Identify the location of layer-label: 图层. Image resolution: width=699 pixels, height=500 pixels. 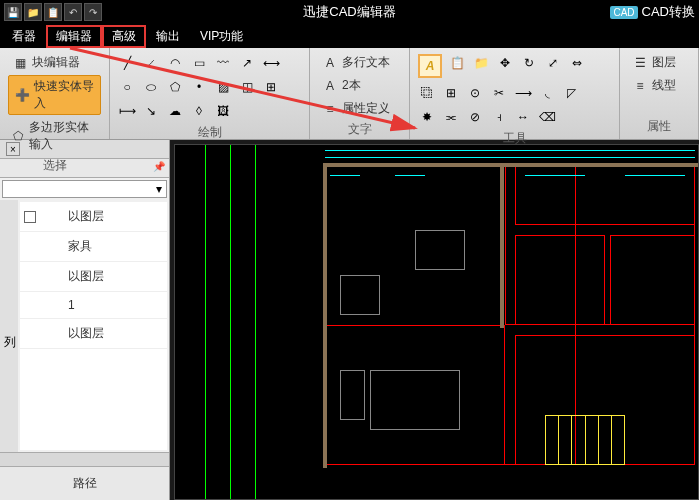
(664, 62).